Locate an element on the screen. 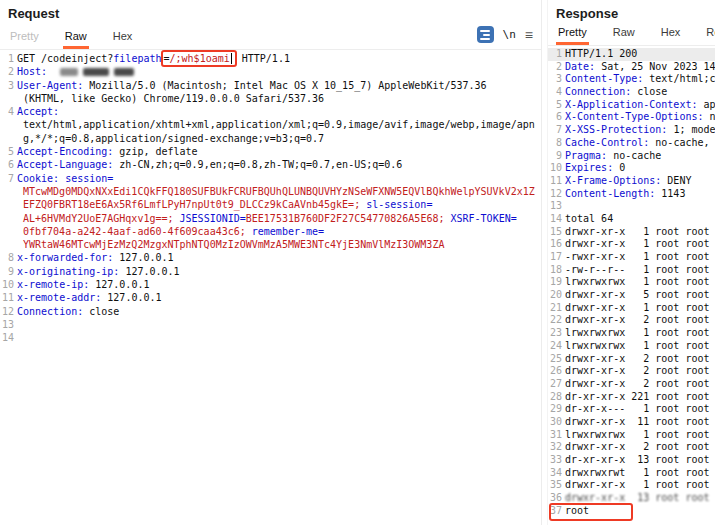  code-text: 1; mode is located at coordinates (691, 130).